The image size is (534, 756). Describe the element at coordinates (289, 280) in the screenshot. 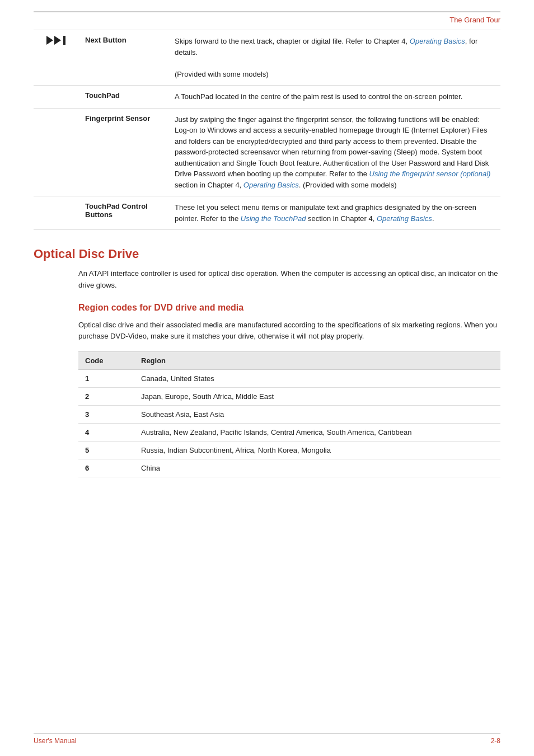

I see `optical-disc-intro: An ATAPI interface controller is used fo…` at that location.